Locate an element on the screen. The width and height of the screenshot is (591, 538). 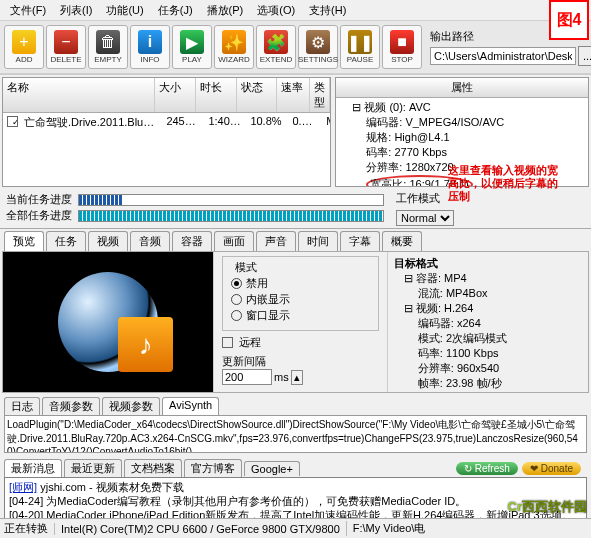
tab-preview: 预览 is located at coordinates (24, 241).